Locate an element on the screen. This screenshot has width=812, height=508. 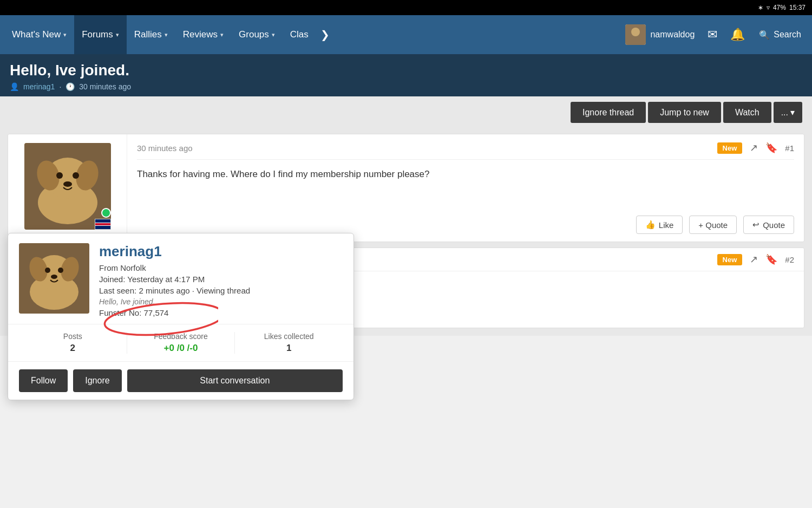
popup-stat-feedback: Feedback score +0 /0 /-0 is located at coordinates (181, 334).